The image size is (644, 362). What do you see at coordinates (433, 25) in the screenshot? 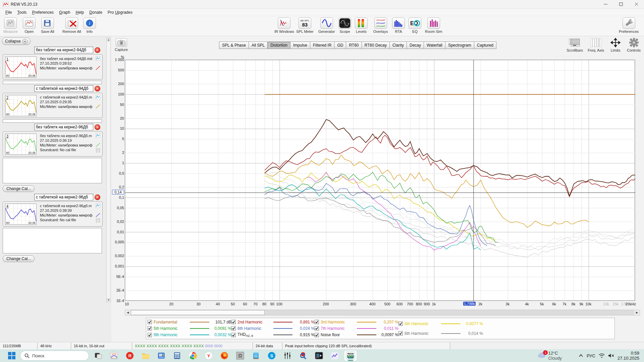
I see `room-sim-button: Room Sim` at bounding box center [433, 25].